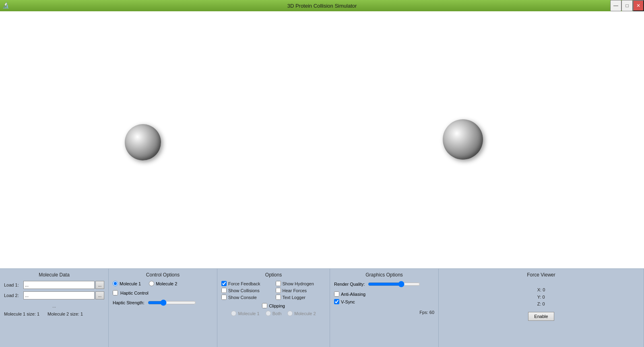 The image size is (644, 347). Describe the element at coordinates (14, 285) in the screenshot. I see `load1-label: Load 1:` at that location.